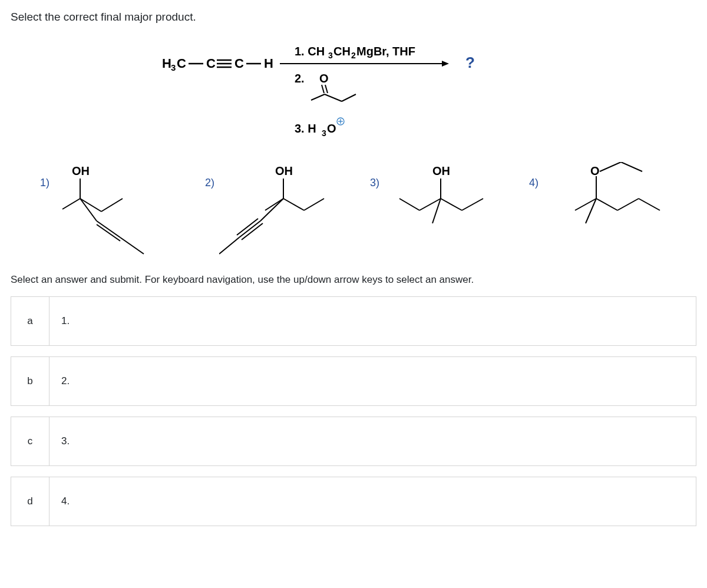 The height and width of the screenshot is (588, 707). I want to click on answer-option-a: a 1., so click(353, 321).